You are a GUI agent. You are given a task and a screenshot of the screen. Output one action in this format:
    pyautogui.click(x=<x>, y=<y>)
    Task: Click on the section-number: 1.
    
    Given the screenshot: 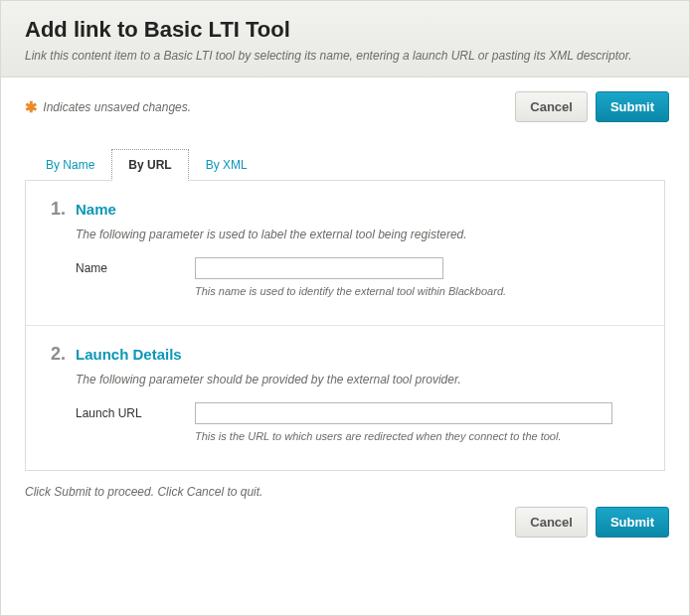 What is the action you would take?
    pyautogui.click(x=57, y=209)
    